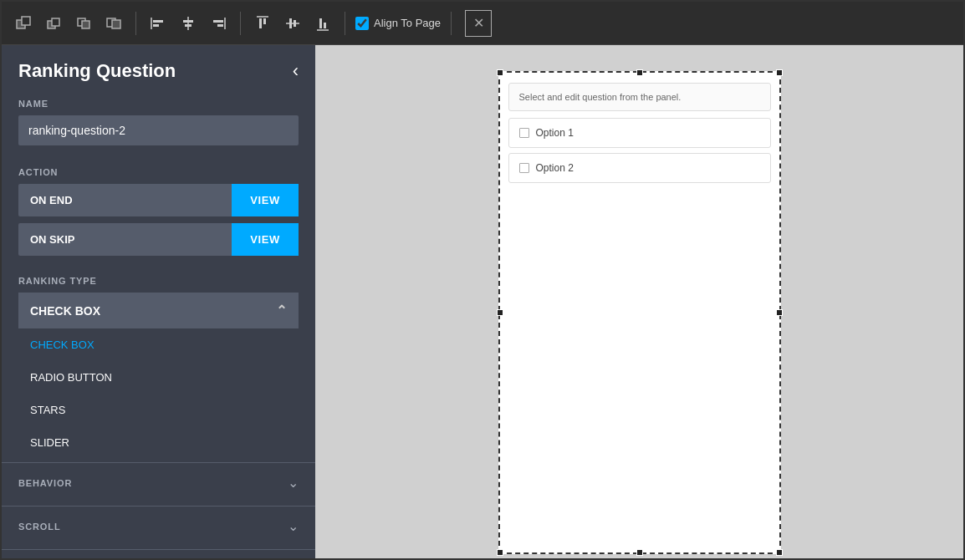 The height and width of the screenshot is (560, 965). What do you see at coordinates (159, 104) in the screenshot?
I see `name-label: NAME` at bounding box center [159, 104].